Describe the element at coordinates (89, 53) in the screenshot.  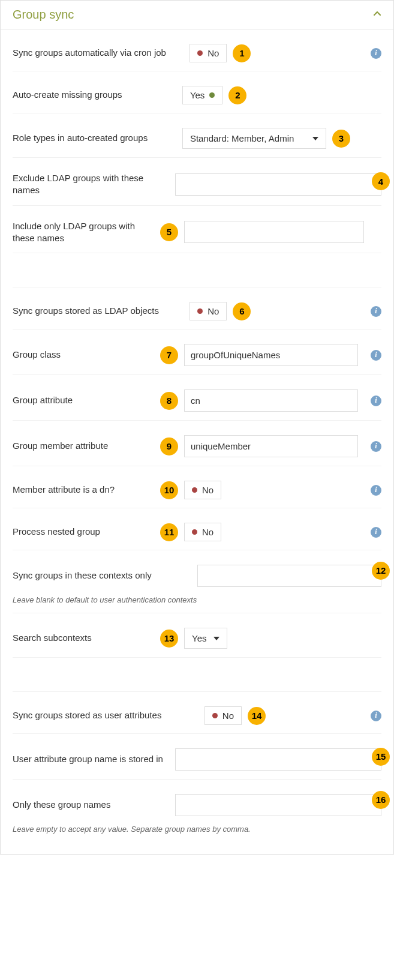
I see `label: Sync groups automatically via cron job` at that location.